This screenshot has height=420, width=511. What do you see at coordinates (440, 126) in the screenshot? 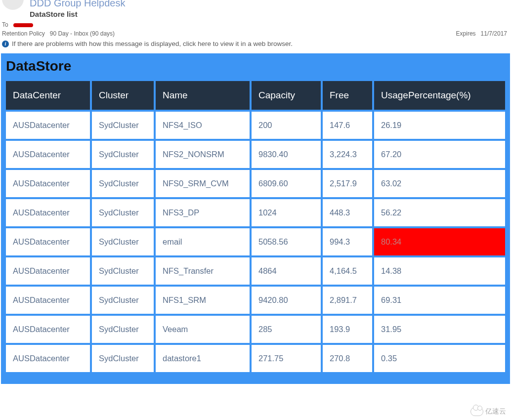
I see `cell-usage: 26.19` at bounding box center [440, 126].